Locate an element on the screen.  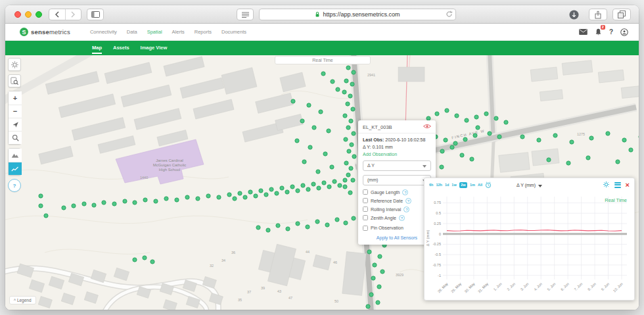
custom-range-clock-button is located at coordinates (488, 185).